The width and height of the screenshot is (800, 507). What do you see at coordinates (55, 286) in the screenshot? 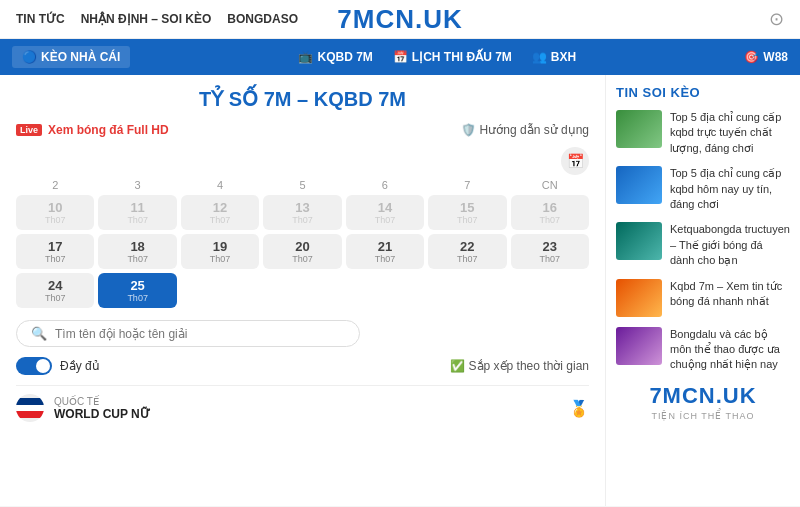
I see `day-number: 24` at bounding box center [55, 286].